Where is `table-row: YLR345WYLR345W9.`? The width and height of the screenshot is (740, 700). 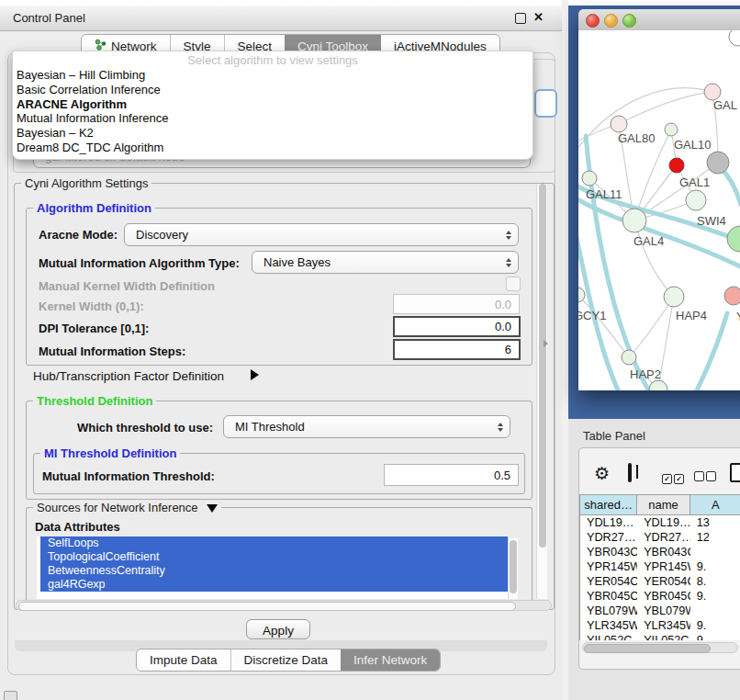 table-row: YLR345WYLR345W9. is located at coordinates (660, 626).